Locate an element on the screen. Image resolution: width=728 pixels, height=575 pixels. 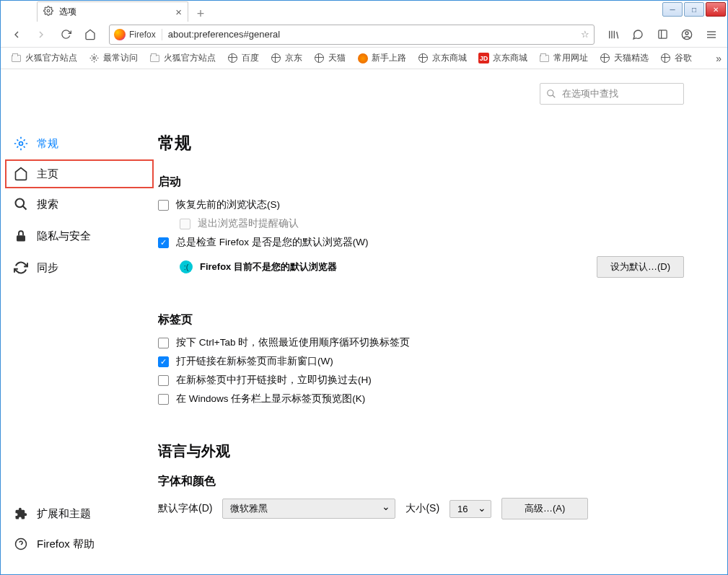
section-tabs: 标签页 is located at coordinates (421, 320).